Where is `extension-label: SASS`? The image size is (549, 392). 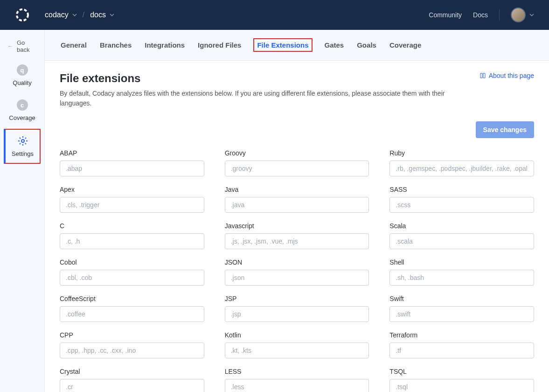 extension-label: SASS is located at coordinates (462, 189).